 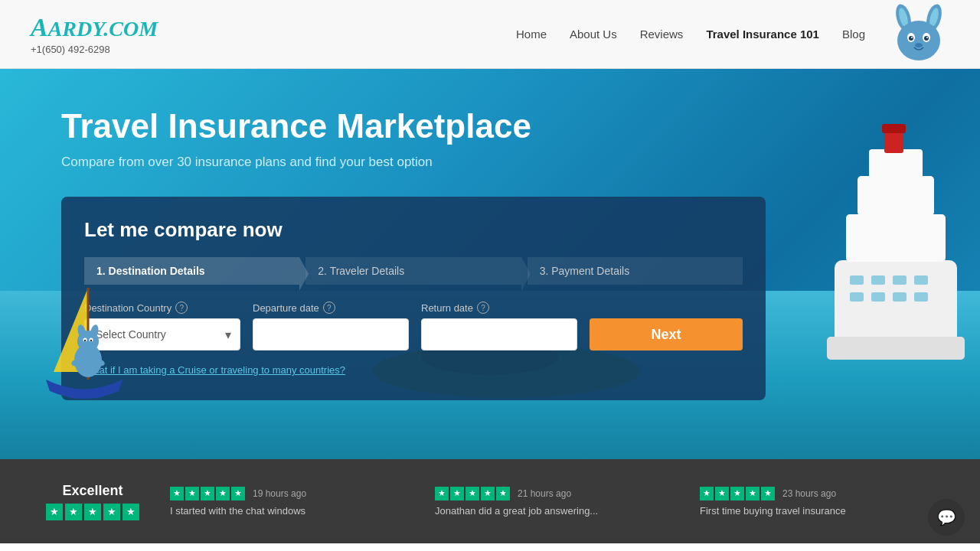 What do you see at coordinates (413, 271) in the screenshot?
I see `step-2-traveler: 2. Traveler Details` at bounding box center [413, 271].